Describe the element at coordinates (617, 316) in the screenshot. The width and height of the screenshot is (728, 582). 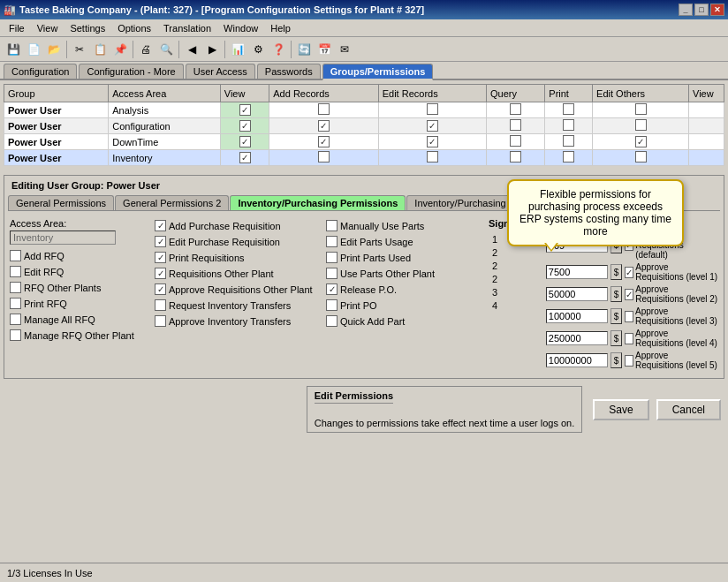
I see `purchase-limit-btn-4: $` at that location.